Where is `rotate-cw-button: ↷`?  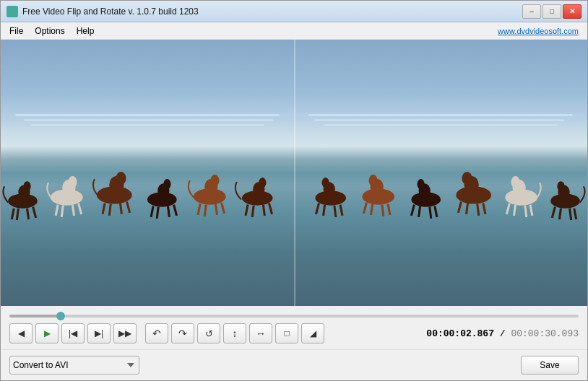
rotate-cw-button: ↷ is located at coordinates (183, 333).